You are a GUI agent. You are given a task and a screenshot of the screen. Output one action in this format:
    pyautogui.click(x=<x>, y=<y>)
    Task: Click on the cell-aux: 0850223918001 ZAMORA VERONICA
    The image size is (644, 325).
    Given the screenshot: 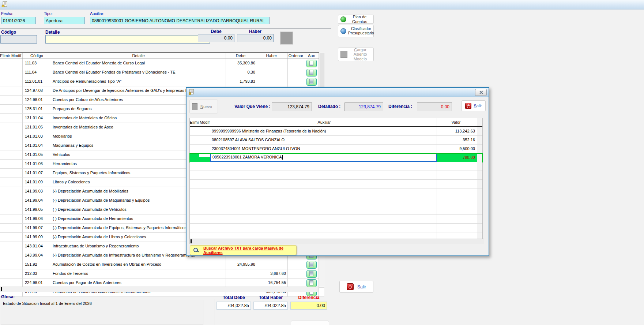 What is the action you would take?
    pyautogui.click(x=324, y=157)
    